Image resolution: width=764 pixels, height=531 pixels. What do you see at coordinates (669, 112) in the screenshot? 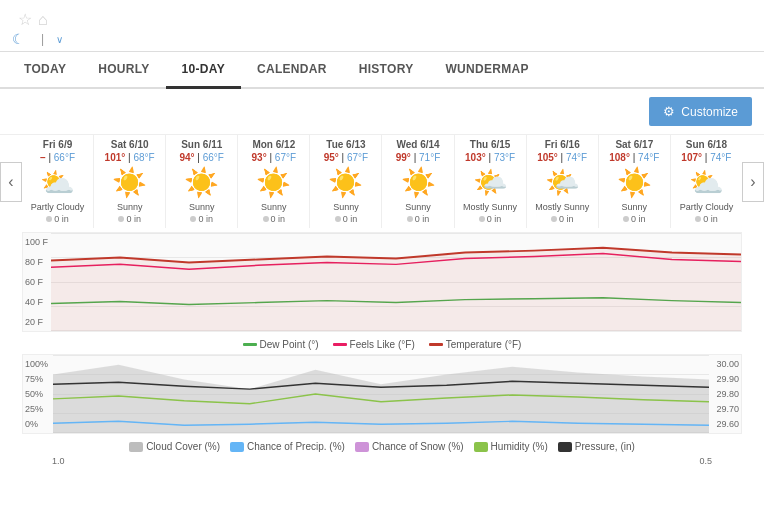
I see `gear-icon: ⚙` at bounding box center [669, 112].